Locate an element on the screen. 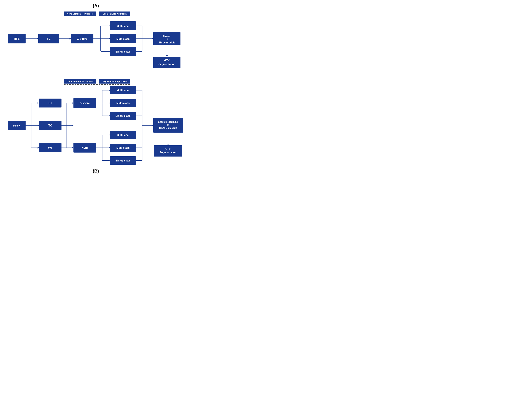  section-a: (A) Normalization Techniques Segmentatio… is located at coordinates (96, 37).